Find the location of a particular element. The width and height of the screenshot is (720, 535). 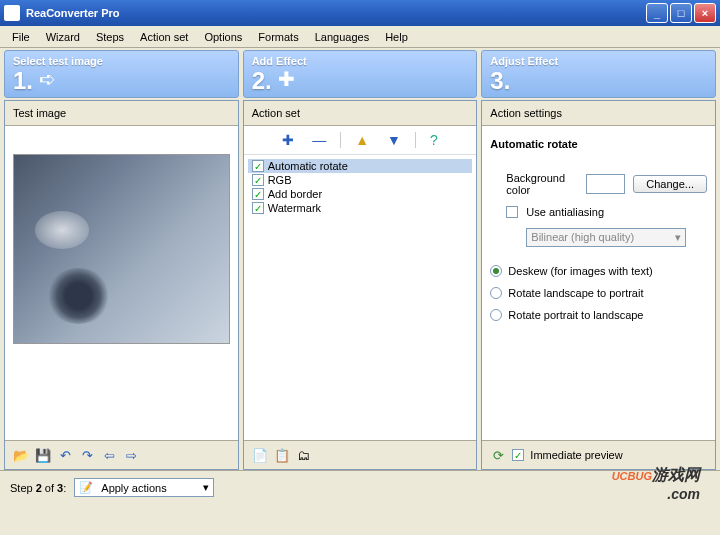

prev-icon: ⇦ is located at coordinates (109, 455).